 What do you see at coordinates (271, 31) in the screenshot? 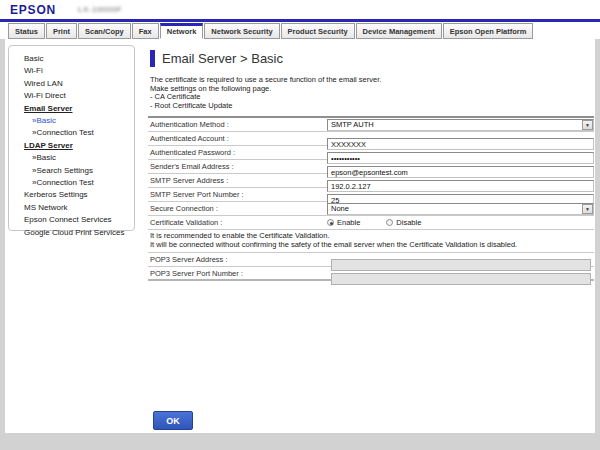
I see `tab-bar: Status Print Scan/Copy Fax Network Netwo…` at bounding box center [271, 31].